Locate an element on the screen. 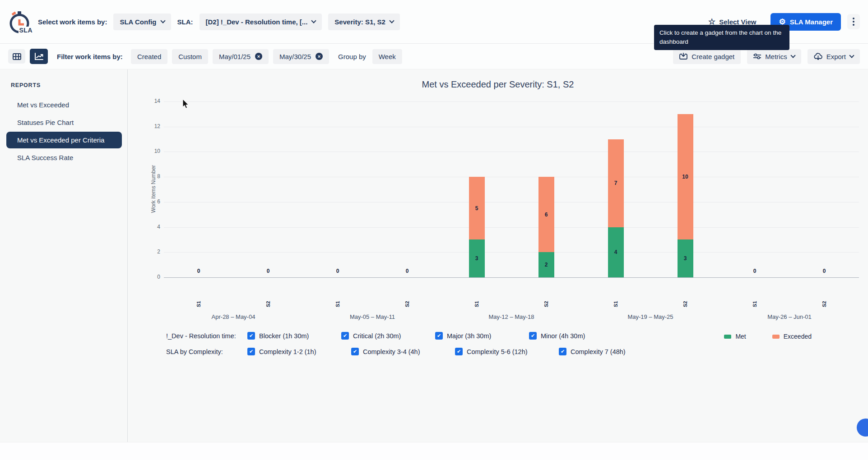 Image resolution: width=868 pixels, height=460 pixels. legend-item-met: Met is located at coordinates (735, 336).